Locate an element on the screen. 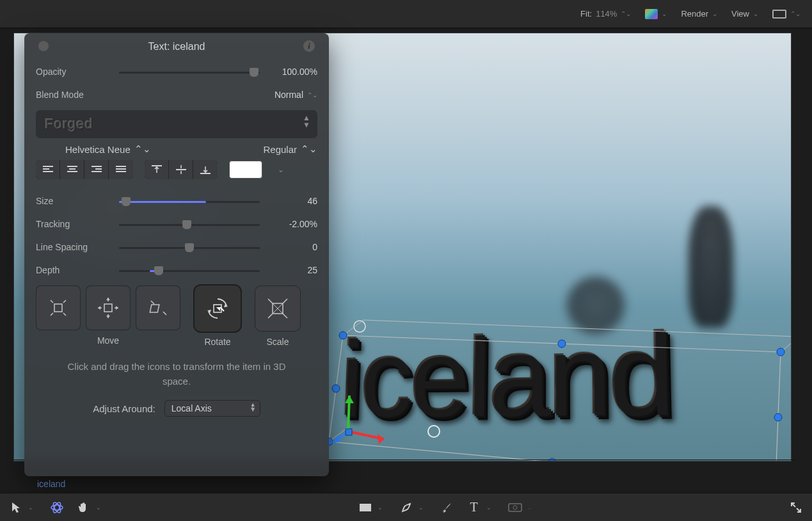 Image resolution: width=812 pixels, height=521 pixels. render-menu: Render ⌄ is located at coordinates (699, 14).